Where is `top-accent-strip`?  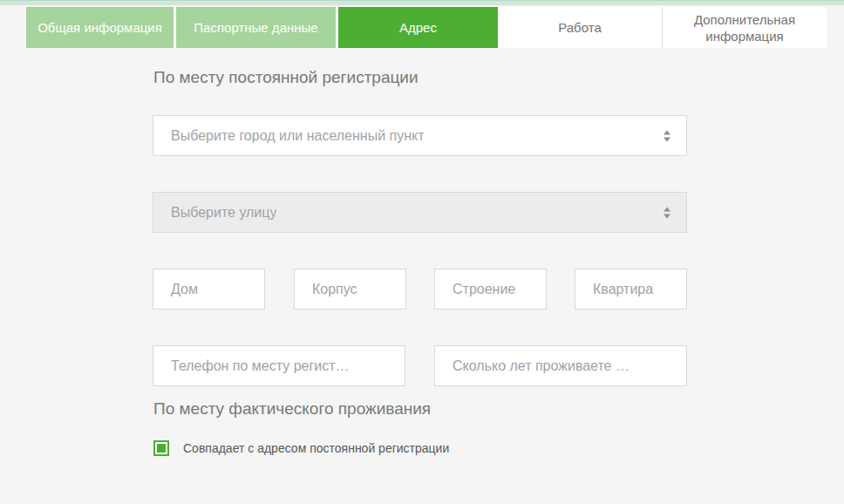 top-accent-strip is located at coordinates (422, 3).